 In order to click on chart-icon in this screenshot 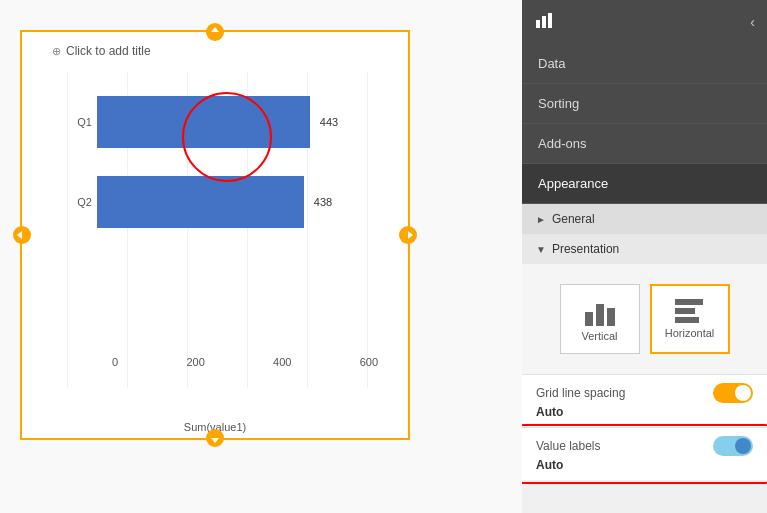, I will do `click(544, 22)`.